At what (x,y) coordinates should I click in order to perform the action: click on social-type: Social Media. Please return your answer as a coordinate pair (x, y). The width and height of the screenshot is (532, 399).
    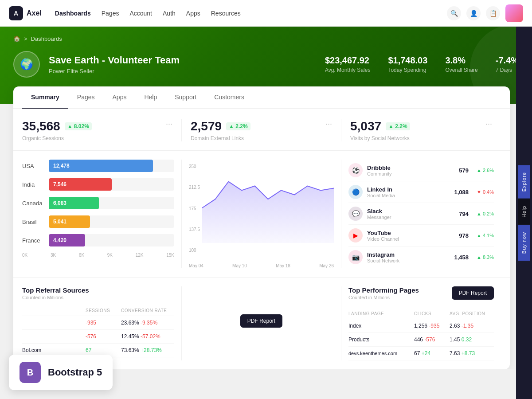
    Looking at the image, I should click on (381, 196).